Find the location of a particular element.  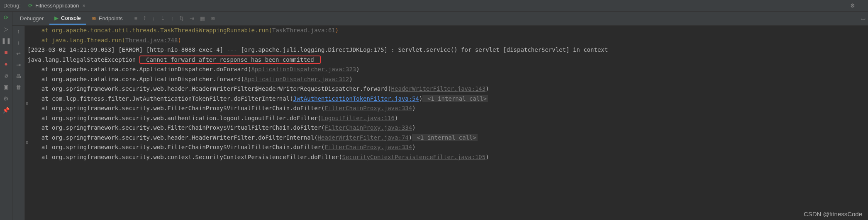

run-to-cursor-icon: ⇥ is located at coordinates (192, 18).